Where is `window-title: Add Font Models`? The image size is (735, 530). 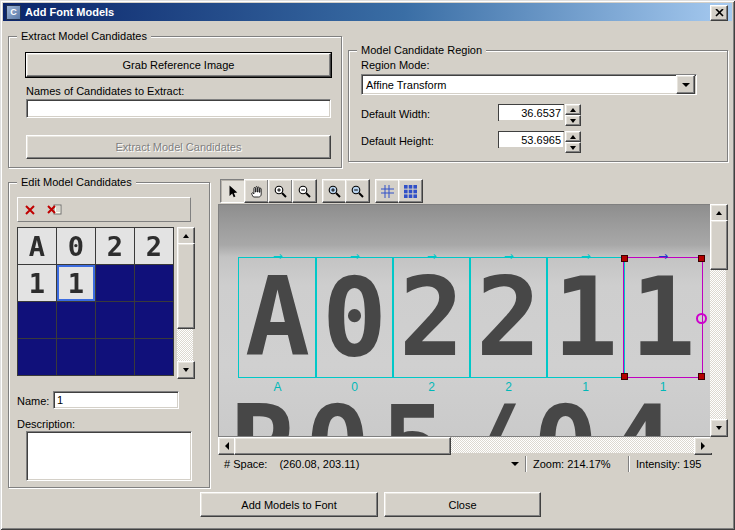 window-title: Add Font Models is located at coordinates (70, 12).